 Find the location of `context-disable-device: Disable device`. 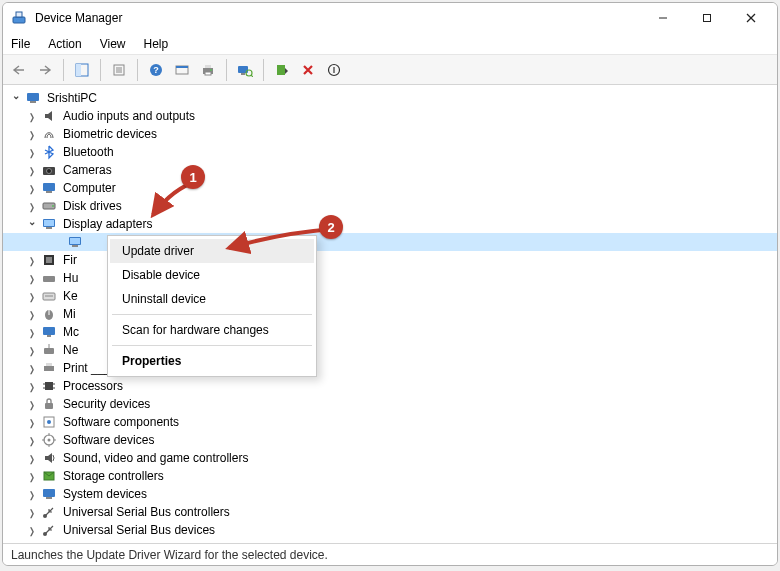

context-disable-device: Disable device is located at coordinates (212, 275).